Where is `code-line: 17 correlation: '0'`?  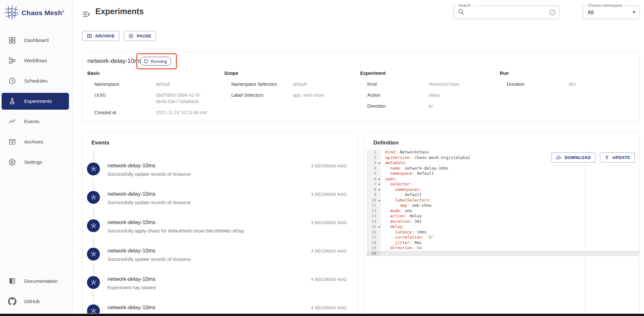 code-line: 17 correlation: '0' is located at coordinates (503, 237).